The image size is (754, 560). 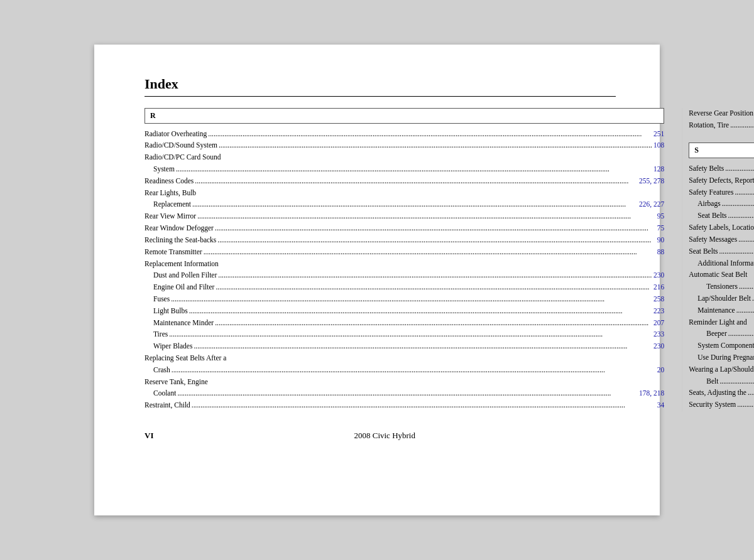 I want to click on entry-label: Maintenance Minder, so click(x=183, y=323).